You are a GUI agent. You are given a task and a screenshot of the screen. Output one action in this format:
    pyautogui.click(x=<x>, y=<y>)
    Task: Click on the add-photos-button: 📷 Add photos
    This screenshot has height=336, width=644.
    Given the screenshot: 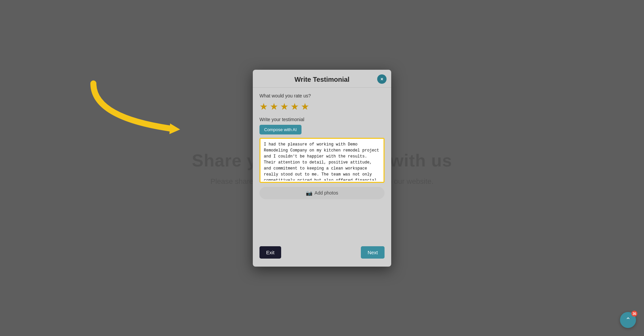 What is the action you would take?
    pyautogui.click(x=322, y=193)
    